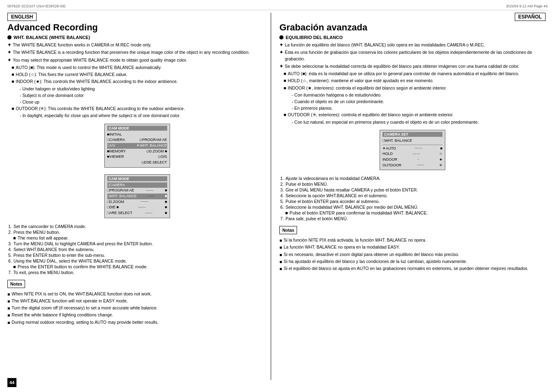  Describe the element at coordinates (52, 37) in the screenshot. I see `wht-balance-label: WHT. BALANCE (WHITE BALANCE)` at that location.